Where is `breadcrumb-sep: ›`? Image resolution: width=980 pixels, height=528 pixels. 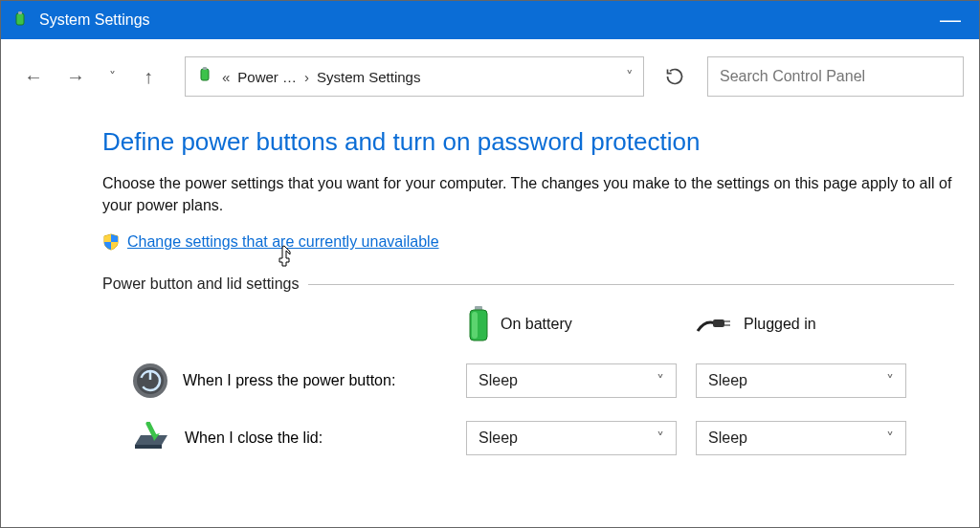 breadcrumb-sep: › is located at coordinates (306, 77).